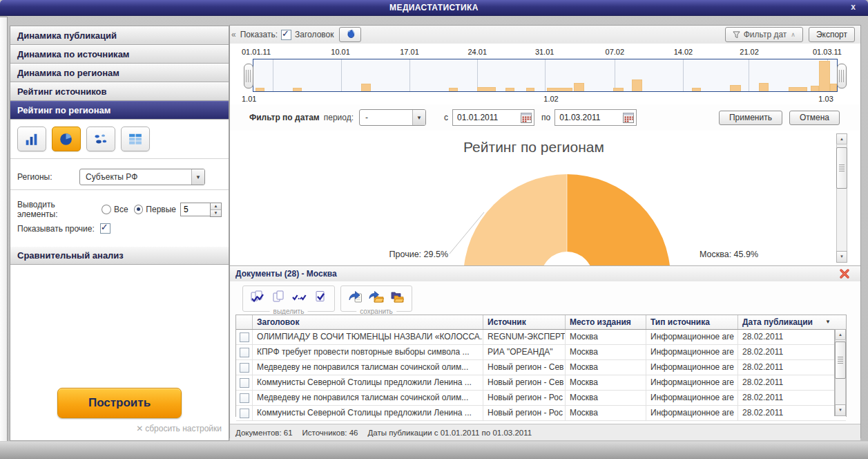  I want to click on filter-dates-button: Фильтр дат ∧, so click(764, 35).